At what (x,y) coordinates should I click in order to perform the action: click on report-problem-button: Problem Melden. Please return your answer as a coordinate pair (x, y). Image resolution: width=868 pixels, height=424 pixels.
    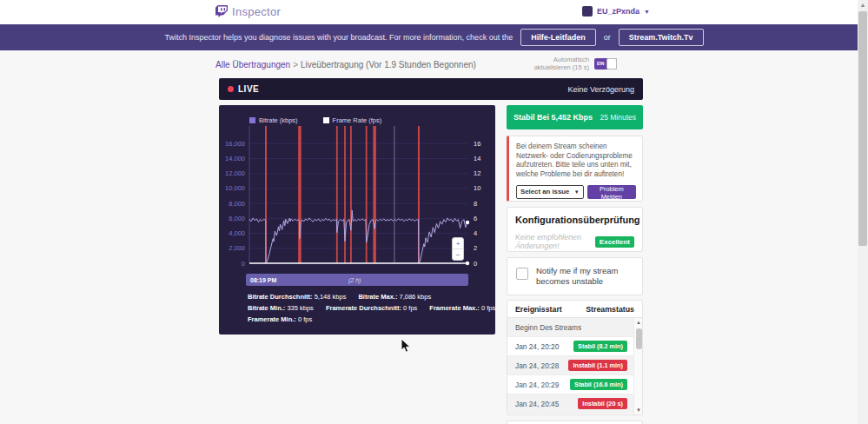
    Looking at the image, I should click on (612, 192).